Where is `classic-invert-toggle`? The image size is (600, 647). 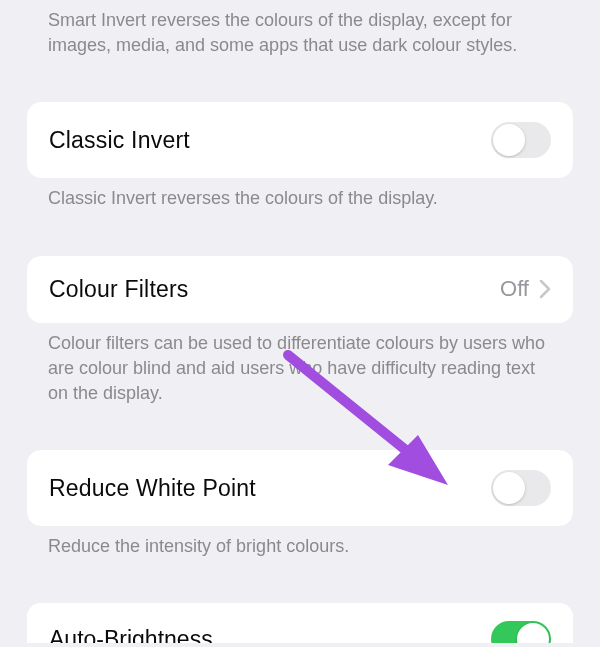
classic-invert-toggle is located at coordinates (521, 140).